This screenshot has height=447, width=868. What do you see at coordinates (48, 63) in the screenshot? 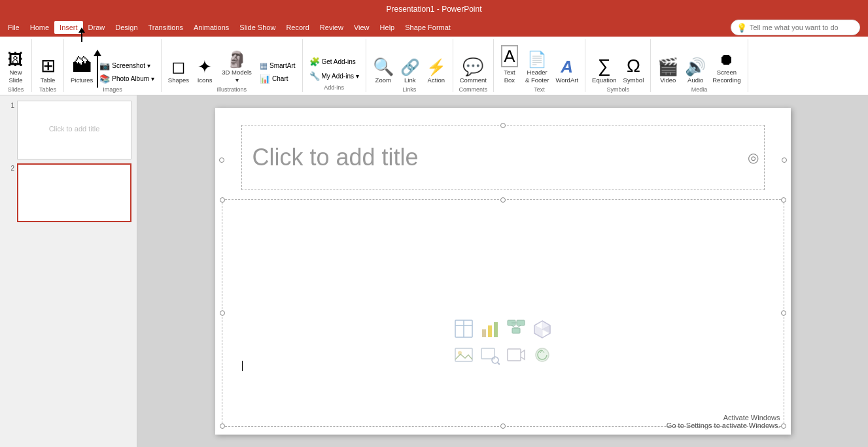
I see `table-button: ⊞ Table` at bounding box center [48, 63].